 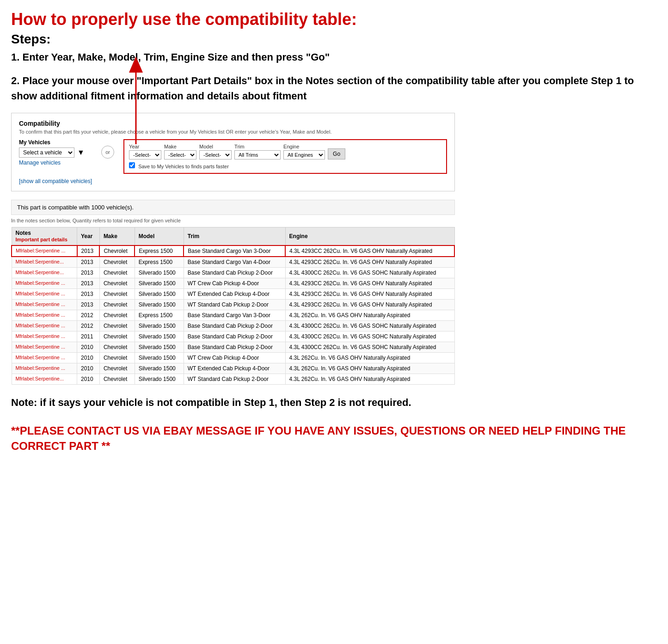 I want to click on model-label: Model, so click(x=215, y=147).